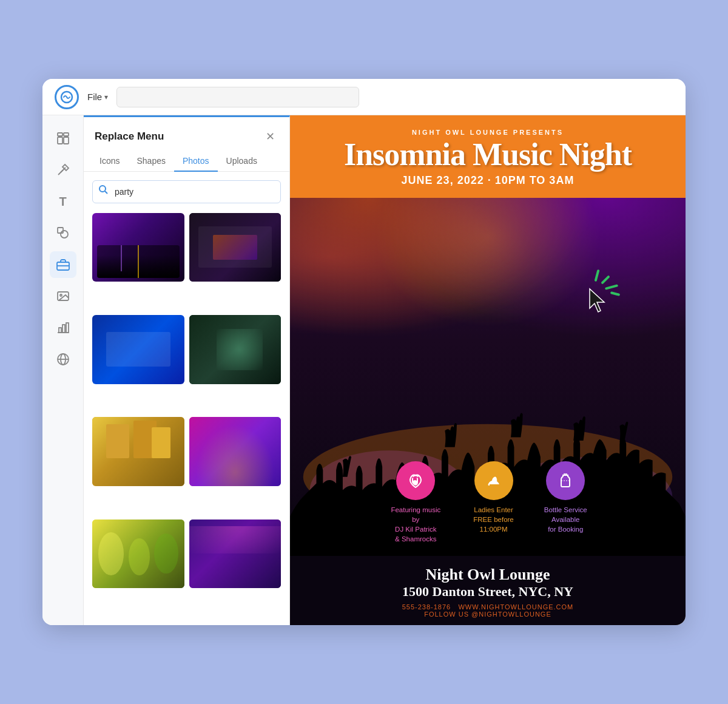 The height and width of the screenshot is (704, 728). Describe the element at coordinates (187, 192) in the screenshot. I see `photo-search-input` at that location.